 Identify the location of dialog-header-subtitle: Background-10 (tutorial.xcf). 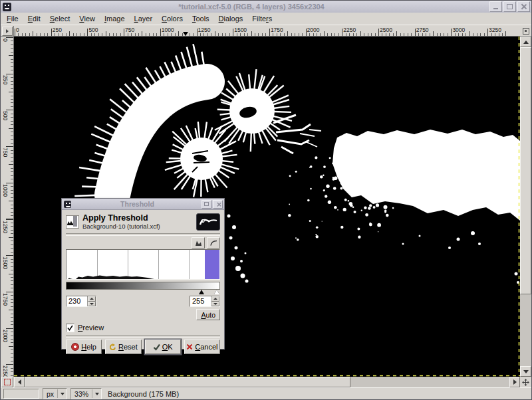
(138, 227).